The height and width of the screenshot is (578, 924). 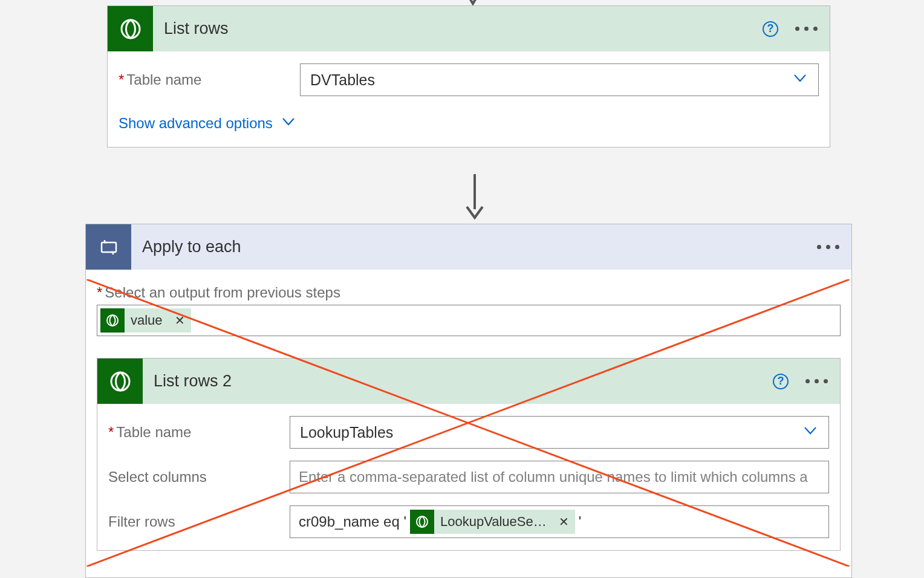 I want to click on field-row-select-columns: Select columns Enter a comma-separated l…, so click(x=469, y=477).